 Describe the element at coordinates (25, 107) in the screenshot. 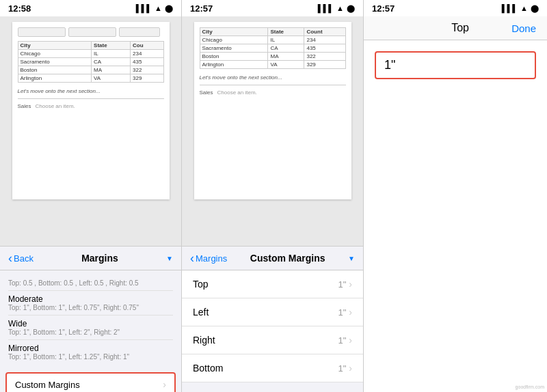

I see `dropdown-label-1: Sales` at that location.